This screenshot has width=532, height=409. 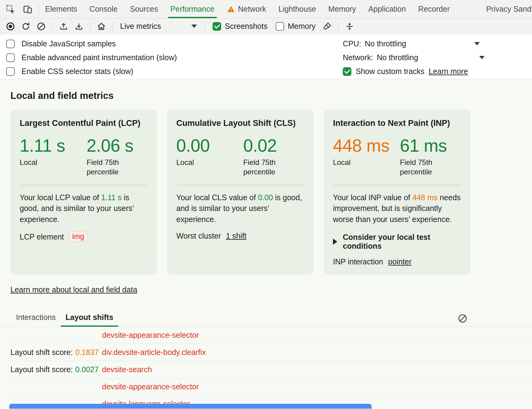 I want to click on cpu-throttling-select: No throttling, so click(x=423, y=44).